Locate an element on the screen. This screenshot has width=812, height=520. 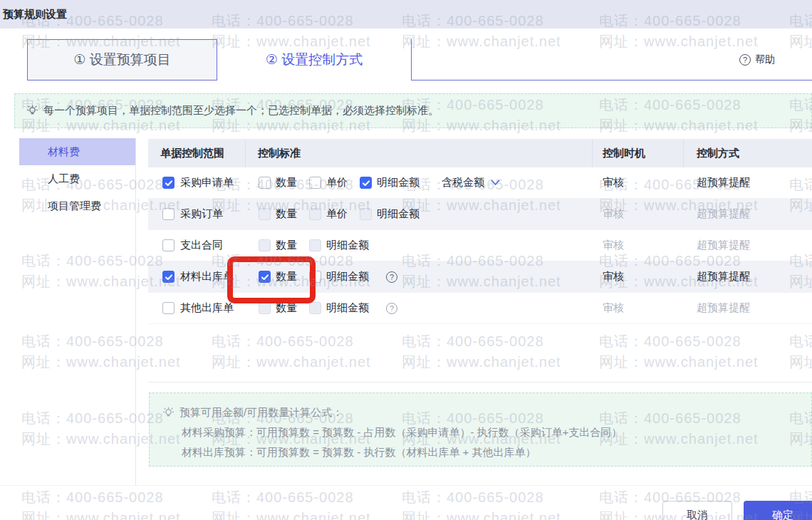
table-row: 支出合同数量明细金额审核超预算提醒 is located at coordinates (480, 246).